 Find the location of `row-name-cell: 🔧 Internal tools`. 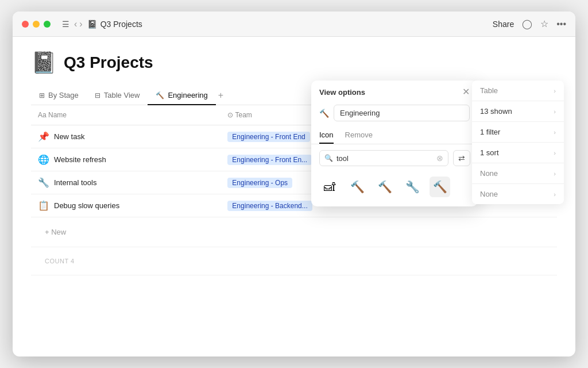

row-name-cell: 🔧 Internal tools is located at coordinates (126, 183).